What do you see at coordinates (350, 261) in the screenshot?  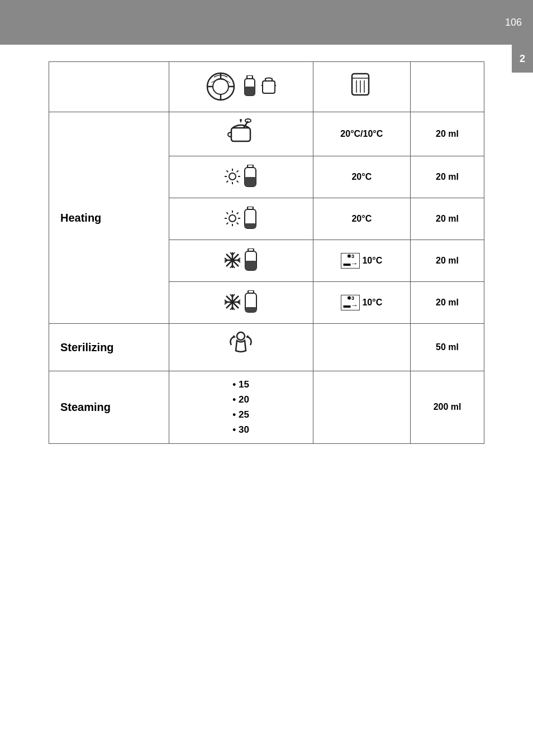 I see `arrow-box-icon-1: ✱3 ▬→` at bounding box center [350, 261].